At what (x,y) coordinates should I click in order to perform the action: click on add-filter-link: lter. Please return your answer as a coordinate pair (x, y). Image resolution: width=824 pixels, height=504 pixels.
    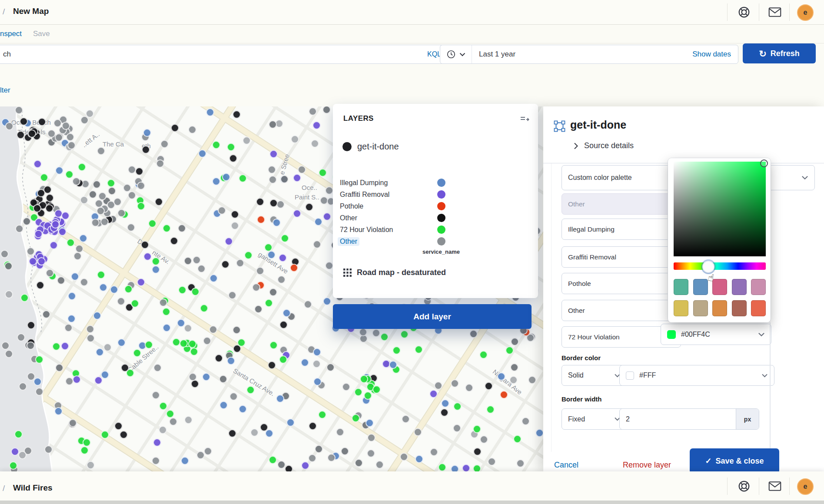
    Looking at the image, I should click on (5, 90).